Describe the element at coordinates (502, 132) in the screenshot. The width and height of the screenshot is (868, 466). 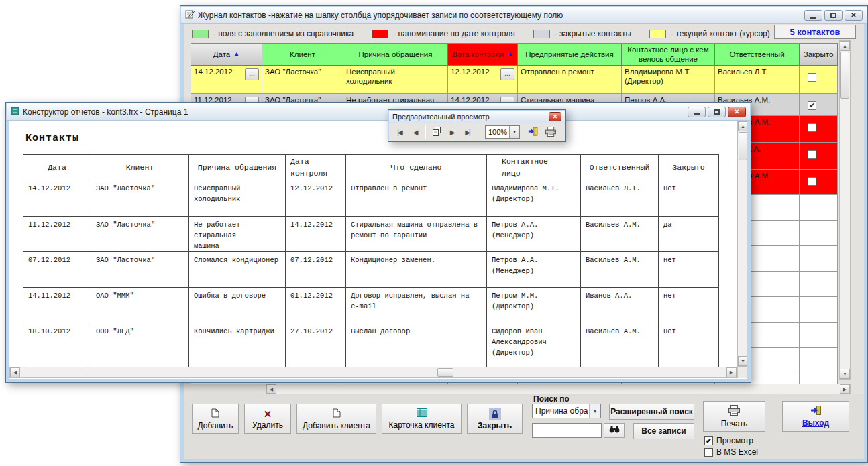
I see `zoom-select: 100% ▼` at that location.